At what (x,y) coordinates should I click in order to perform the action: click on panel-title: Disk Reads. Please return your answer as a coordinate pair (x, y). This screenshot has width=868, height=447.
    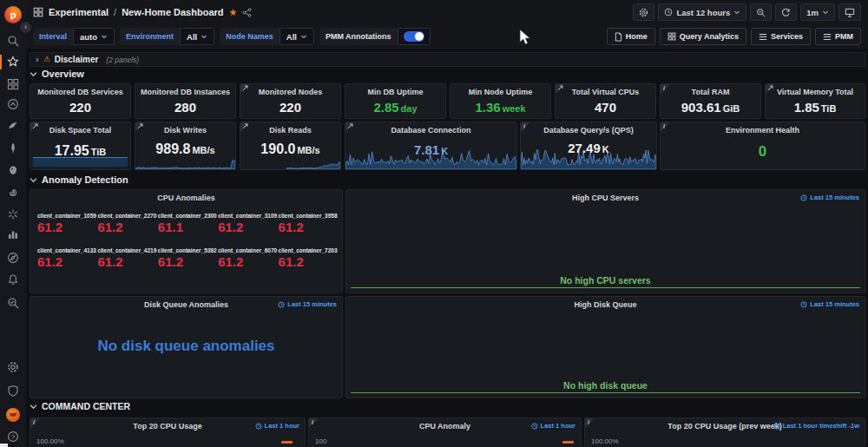
    Looking at the image, I should click on (290, 128).